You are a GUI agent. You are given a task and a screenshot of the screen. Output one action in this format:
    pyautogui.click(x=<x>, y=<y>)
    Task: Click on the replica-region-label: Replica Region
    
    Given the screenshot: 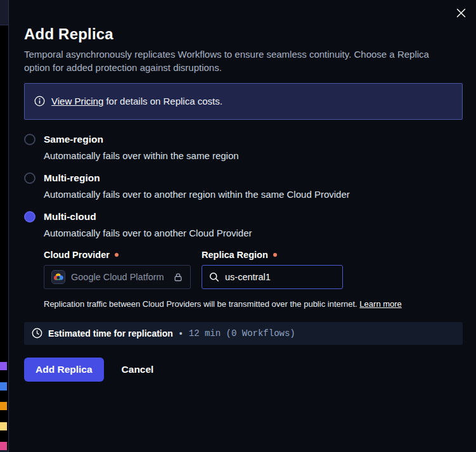 What is the action you would take?
    pyautogui.click(x=273, y=255)
    